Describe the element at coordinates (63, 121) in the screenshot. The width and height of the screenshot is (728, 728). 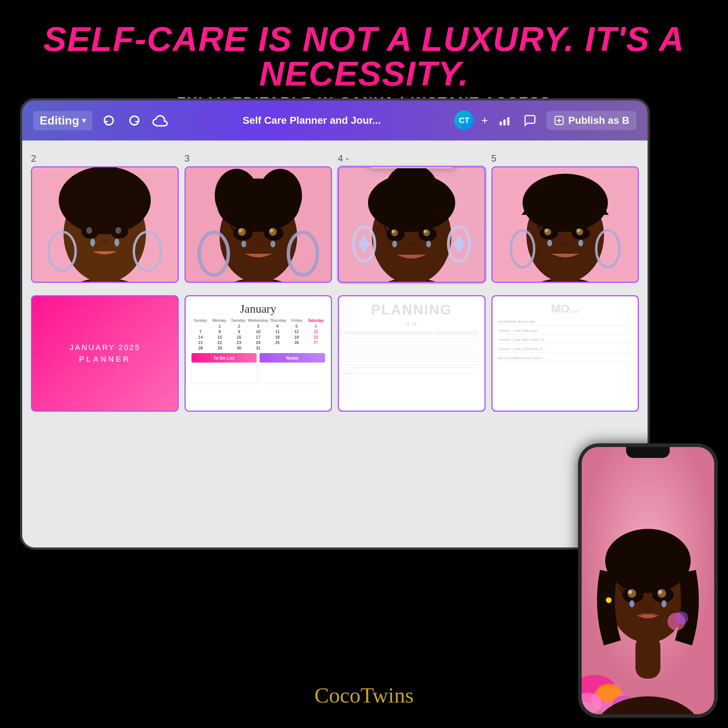
I see `editing-button: Editing ▾` at that location.